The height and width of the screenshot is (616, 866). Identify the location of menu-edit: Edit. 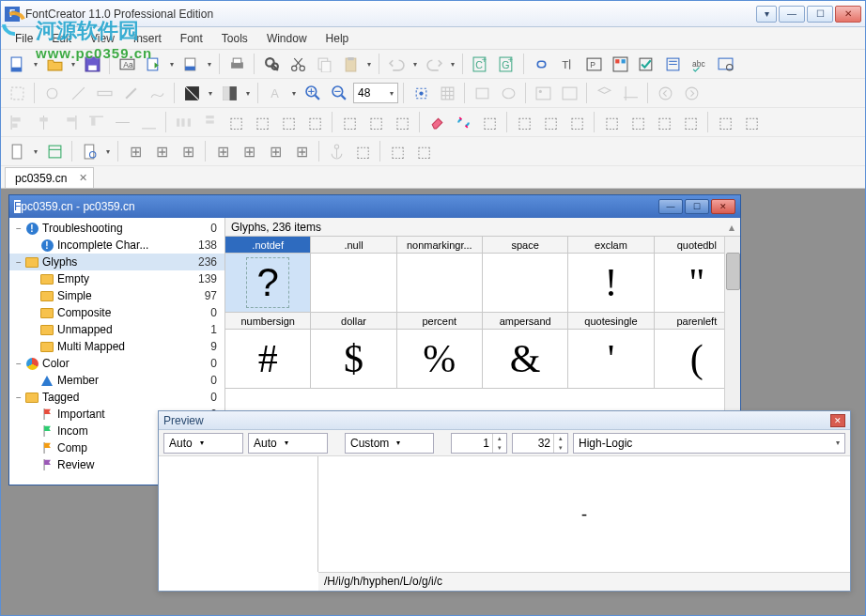
(62, 38).